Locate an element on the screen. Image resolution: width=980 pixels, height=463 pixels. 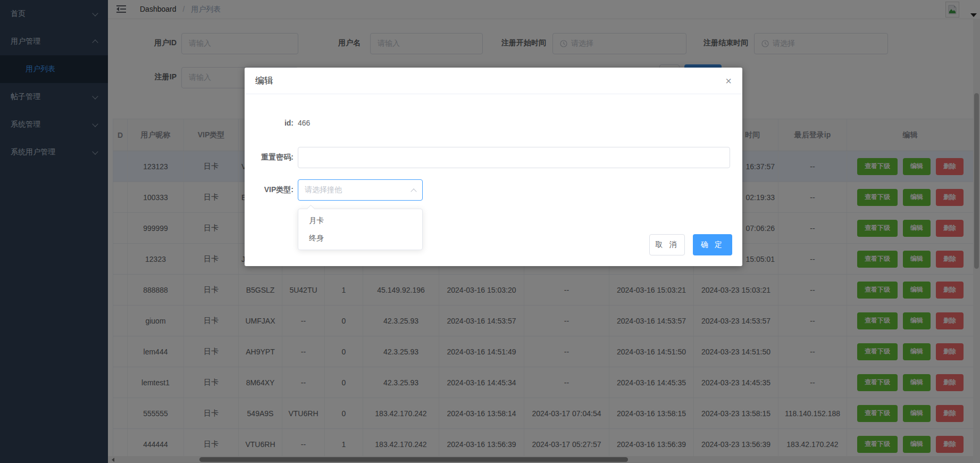
dropdown-option-lifetime: 终身 is located at coordinates (361, 238).